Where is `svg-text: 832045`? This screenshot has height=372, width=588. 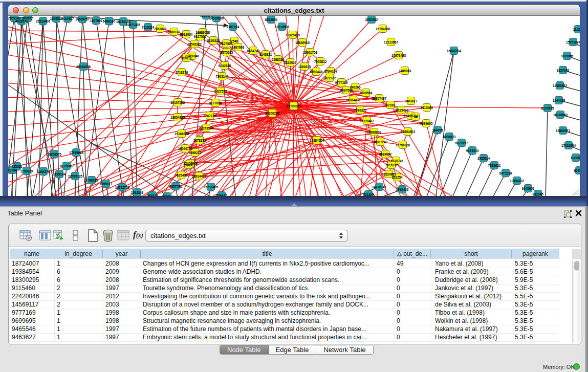 svg-text: 832045 is located at coordinates (538, 194).